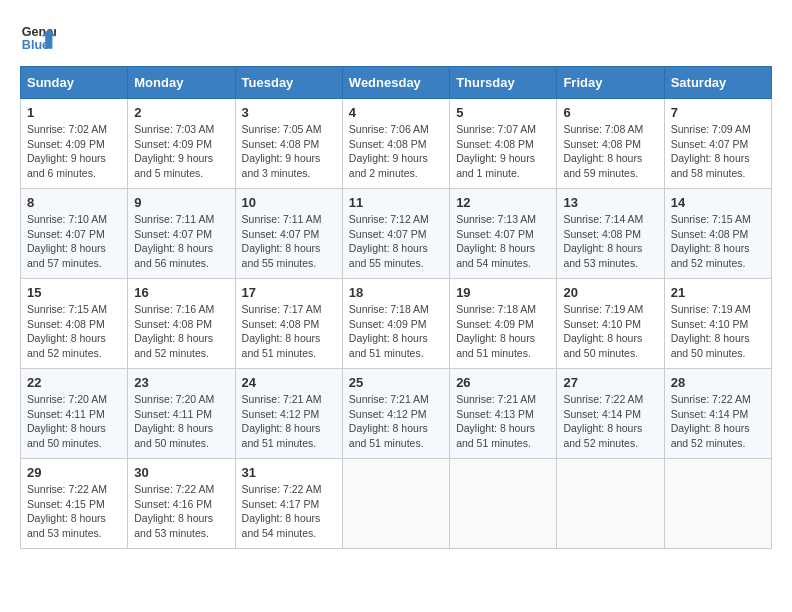 This screenshot has width=792, height=612. Describe the element at coordinates (718, 83) in the screenshot. I see `weekday-header-saturday: Saturday` at that location.